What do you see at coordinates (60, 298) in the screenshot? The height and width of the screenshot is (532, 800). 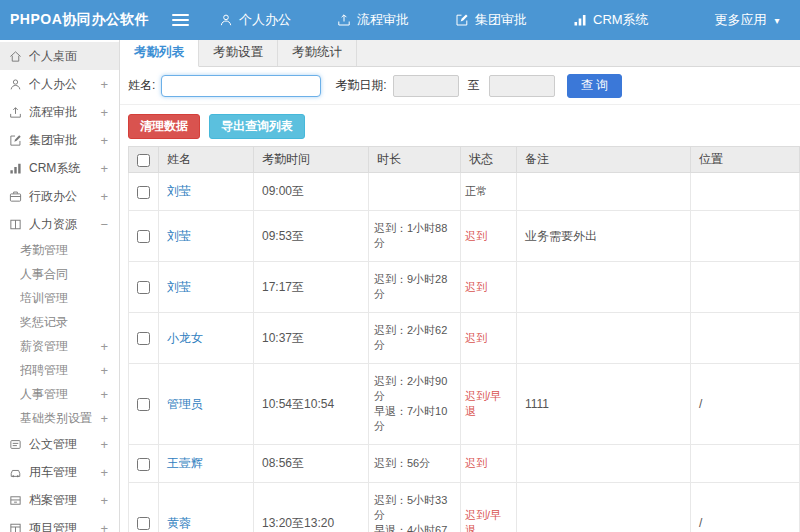 I see `sidebar-item: 培训管理` at bounding box center [60, 298].